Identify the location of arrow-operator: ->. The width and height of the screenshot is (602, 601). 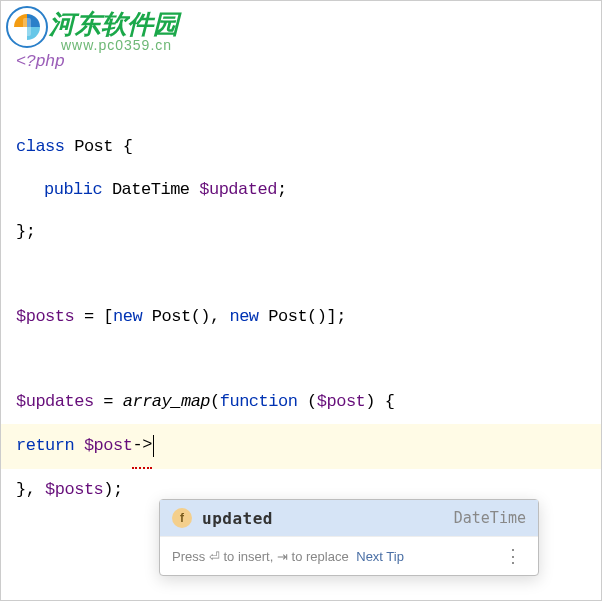
(142, 447).